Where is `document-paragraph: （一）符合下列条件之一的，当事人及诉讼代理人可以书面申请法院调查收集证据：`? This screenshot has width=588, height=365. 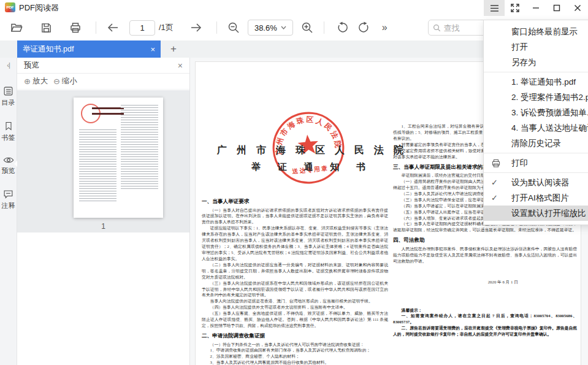
document-paragraph: （一）符合下列条件之一的，当事人及诉讼代理人可以书面申请法院调查收集证据： is located at coordinates (295, 345).